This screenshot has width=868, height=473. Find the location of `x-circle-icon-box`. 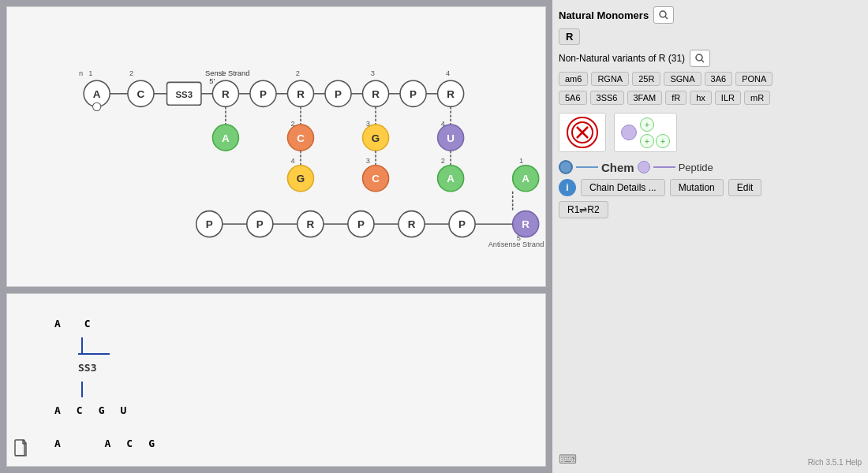

x-circle-icon-box is located at coordinates (582, 132).